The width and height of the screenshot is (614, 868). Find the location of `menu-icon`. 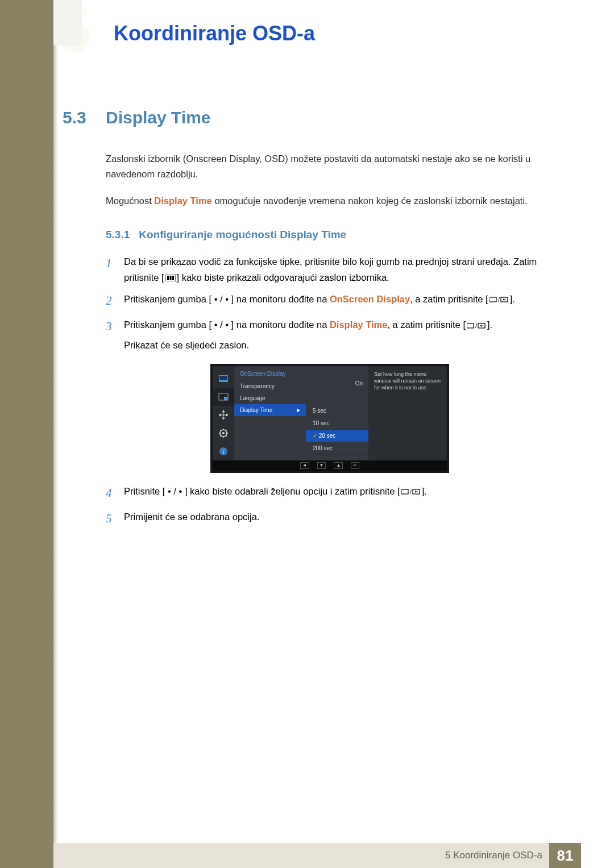

menu-icon is located at coordinates (171, 279).